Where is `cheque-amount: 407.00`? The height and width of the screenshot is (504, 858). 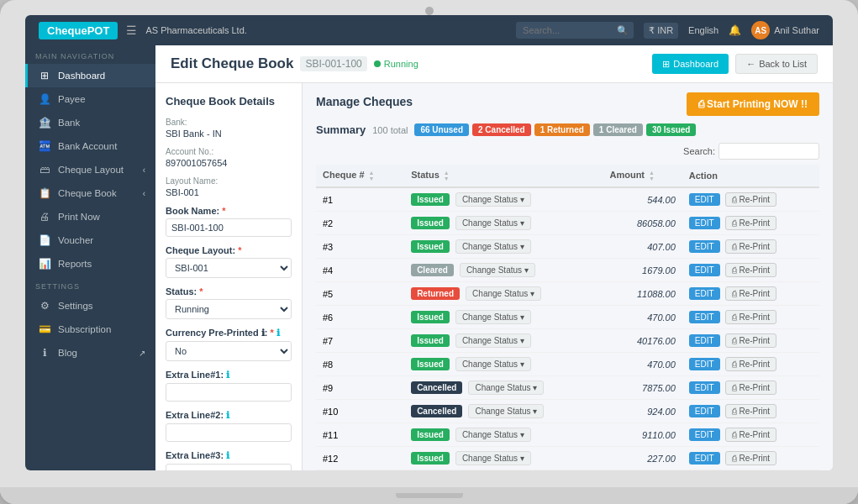 cheque-amount: 407.00 is located at coordinates (642, 247).